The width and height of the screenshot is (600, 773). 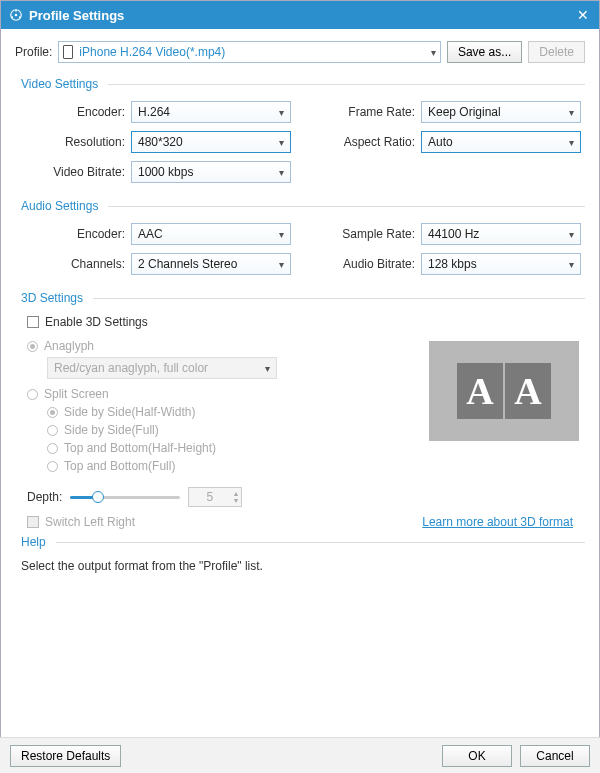 What do you see at coordinates (371, 112) in the screenshot?
I see `frame-rate-label: Frame Rate:` at bounding box center [371, 112].